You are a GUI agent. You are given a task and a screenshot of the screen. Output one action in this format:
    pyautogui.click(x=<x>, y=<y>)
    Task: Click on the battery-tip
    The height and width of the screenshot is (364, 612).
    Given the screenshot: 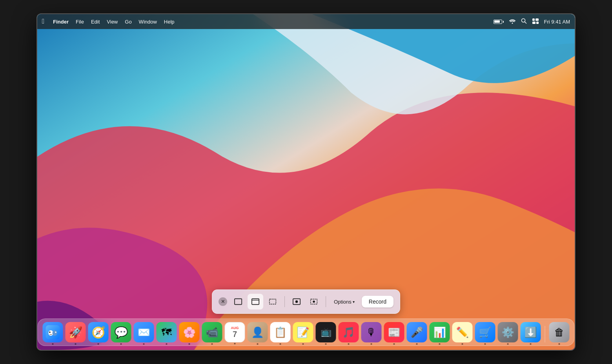 What is the action you would take?
    pyautogui.click(x=503, y=22)
    